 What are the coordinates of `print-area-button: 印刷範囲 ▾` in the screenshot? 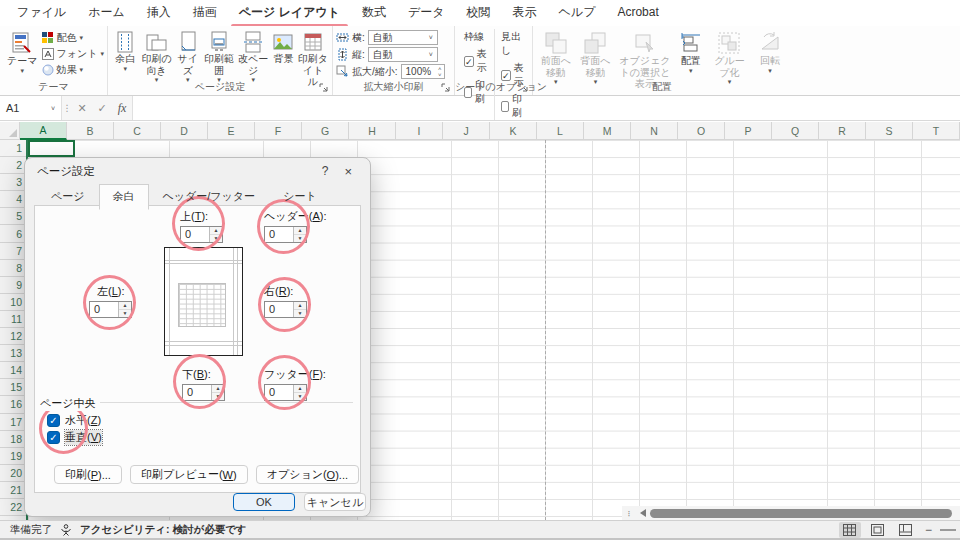 It's located at (219, 58).